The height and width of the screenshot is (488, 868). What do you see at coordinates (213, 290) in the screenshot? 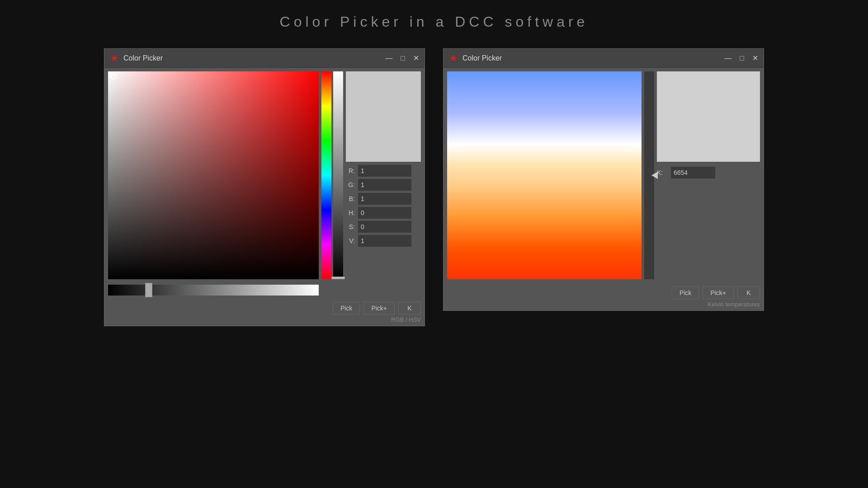
I see `hue-slider-horizontal` at bounding box center [213, 290].